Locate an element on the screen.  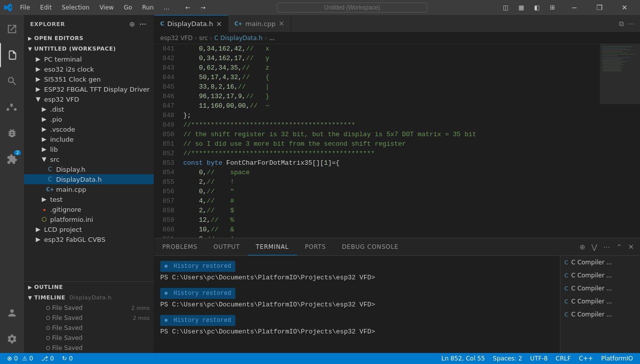
code-line: 4,// # is located at coordinates (392, 201).